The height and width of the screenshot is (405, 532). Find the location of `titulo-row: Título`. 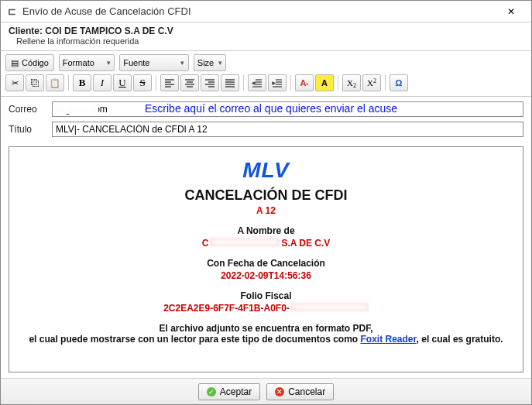

titulo-row: Título is located at coordinates (266, 129).